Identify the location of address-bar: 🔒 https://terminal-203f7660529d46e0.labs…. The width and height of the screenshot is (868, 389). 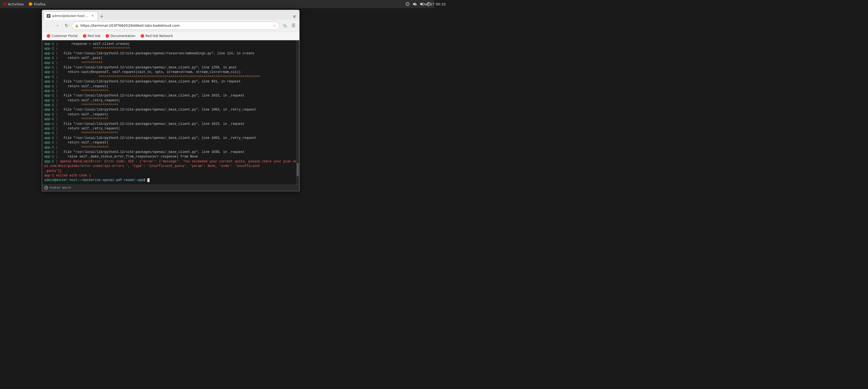
(176, 26).